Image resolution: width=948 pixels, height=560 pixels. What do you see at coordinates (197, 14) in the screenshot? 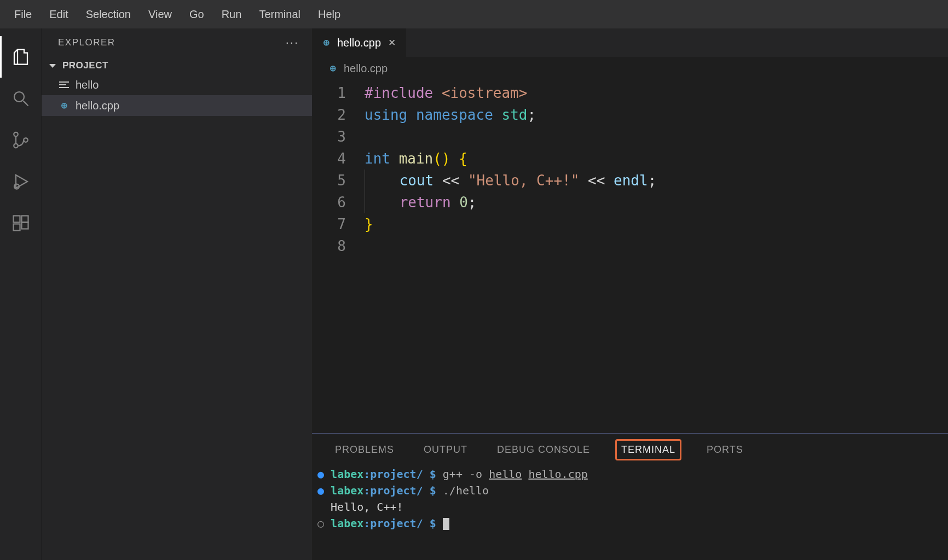
I see `menu-go: Go` at bounding box center [197, 14].